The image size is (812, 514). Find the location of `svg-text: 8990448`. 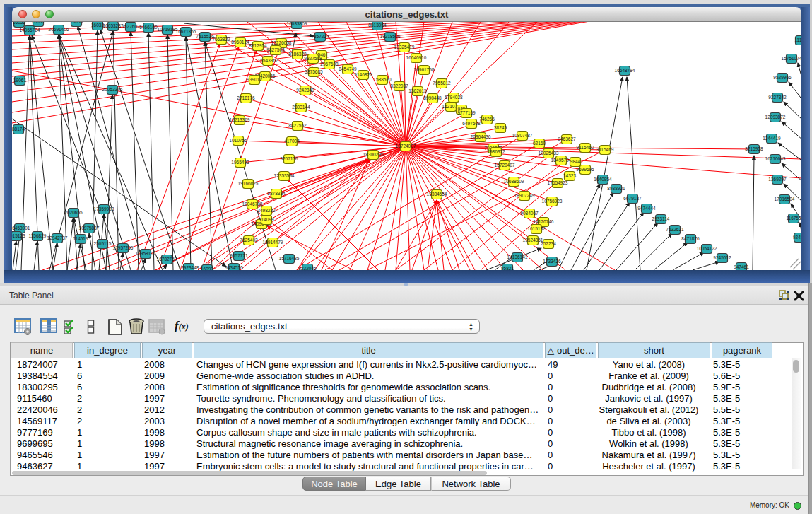

svg-text: 8990448 is located at coordinates (433, 98).